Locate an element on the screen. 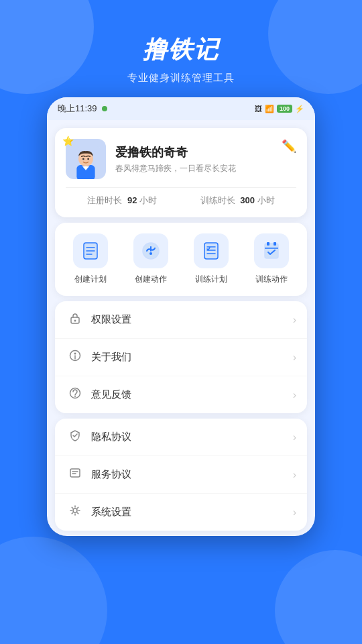  menu-icon-permission is located at coordinates (75, 319).